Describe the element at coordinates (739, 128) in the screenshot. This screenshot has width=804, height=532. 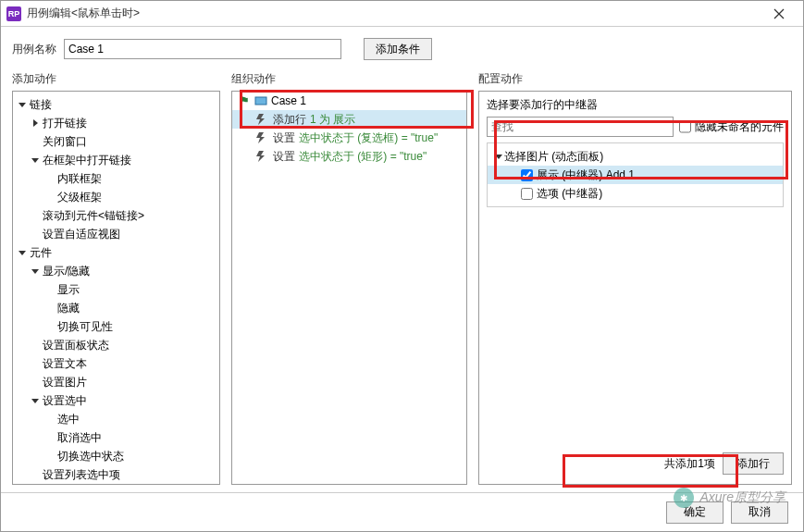
I see `hide-unnamed-text: 隐藏未命名的元件` at that location.